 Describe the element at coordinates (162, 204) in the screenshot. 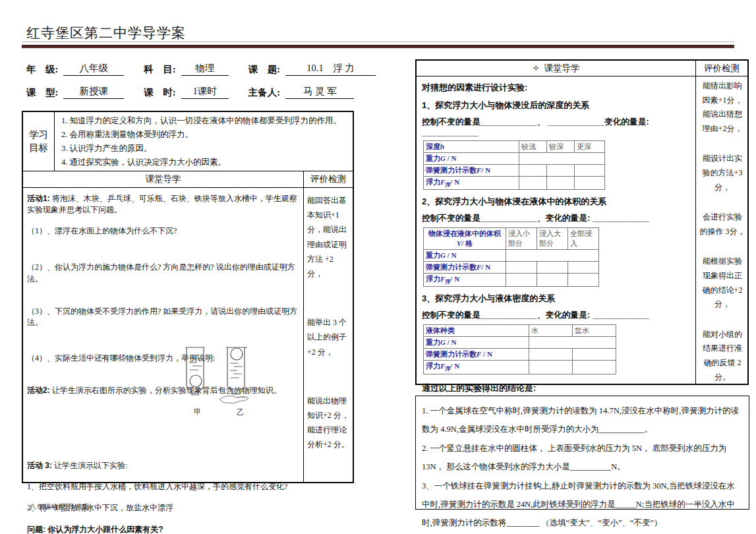

I see `activity1-text: 将泡沫、木块、乒乓球、可乐瓶、石块、铁块等放入水槽中，学生观察实验现象并思考以下…` at that location.